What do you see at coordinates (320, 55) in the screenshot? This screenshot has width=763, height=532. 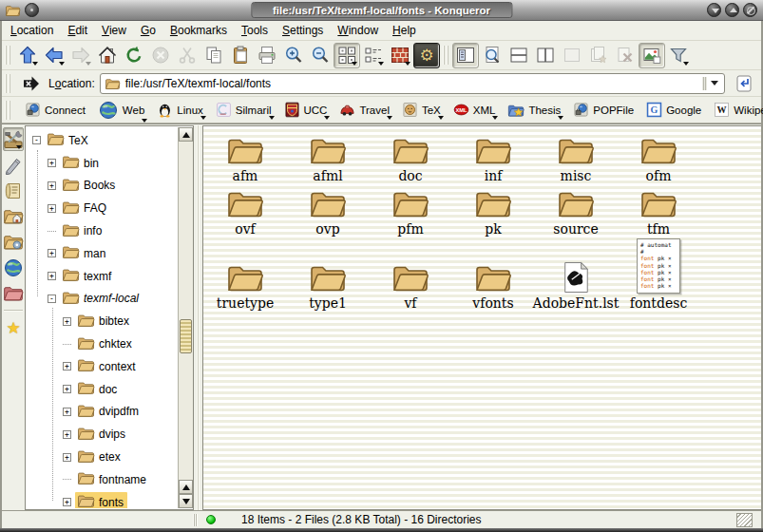 I see `zoom-out-button` at bounding box center [320, 55].